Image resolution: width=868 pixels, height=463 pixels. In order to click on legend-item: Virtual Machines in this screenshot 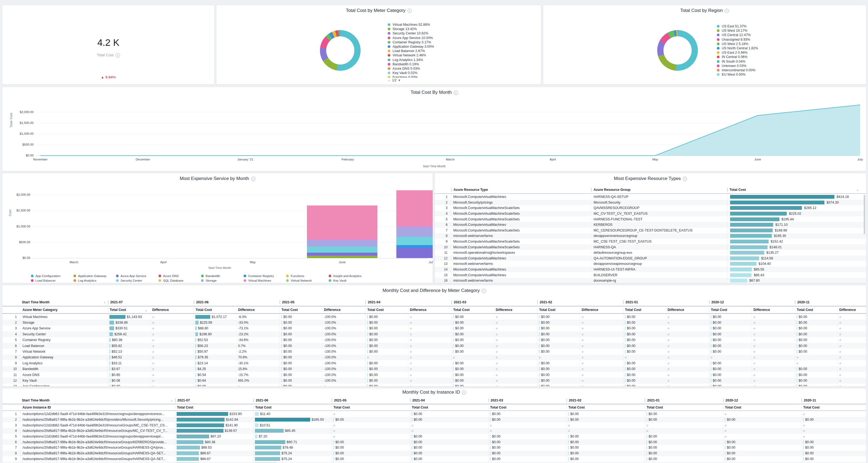, I will do `click(265, 281)`.